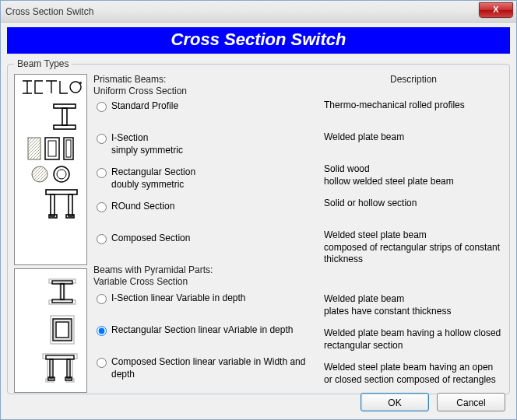  I want to click on var-composed-icon, so click(60, 369).